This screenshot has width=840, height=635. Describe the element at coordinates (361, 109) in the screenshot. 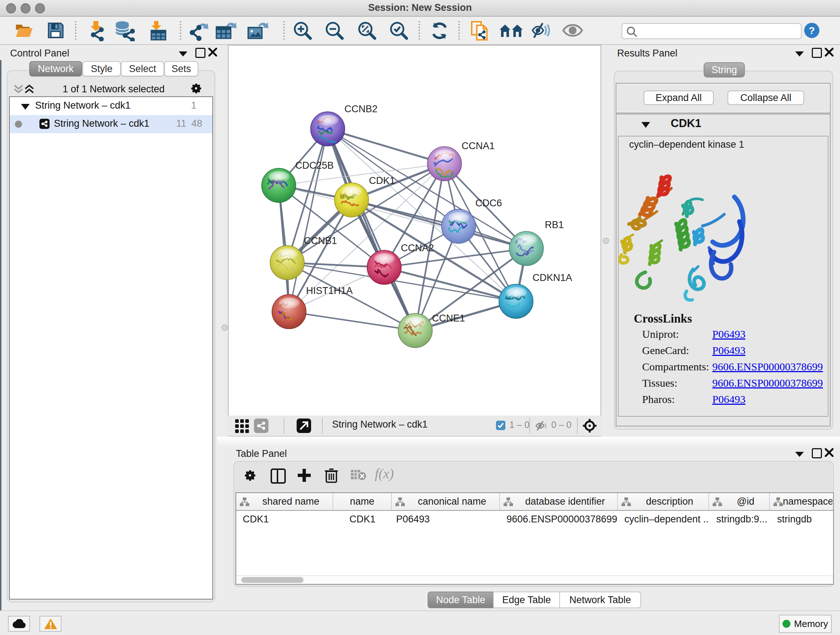

I see `svg-text: CCNB2` at that location.